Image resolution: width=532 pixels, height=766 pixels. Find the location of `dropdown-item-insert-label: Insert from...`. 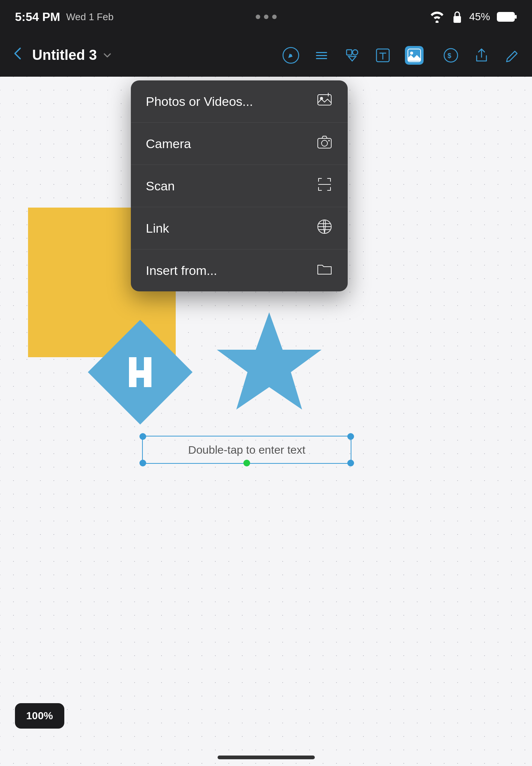

dropdown-item-insert-label: Insert from... is located at coordinates (182, 271).